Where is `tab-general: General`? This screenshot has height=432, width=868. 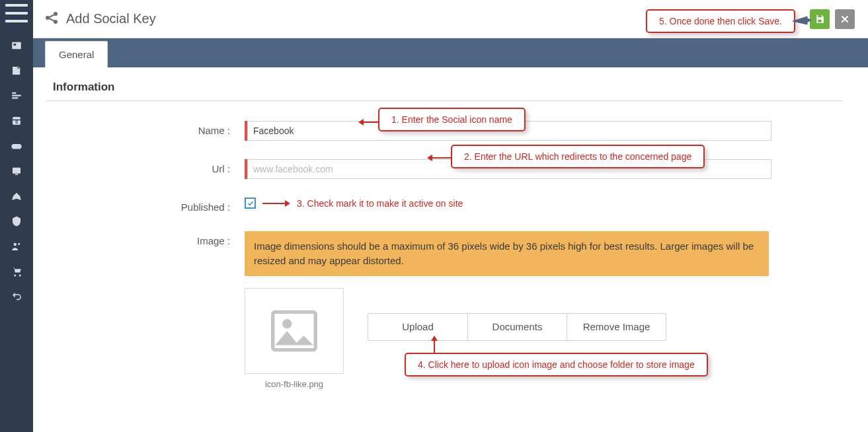 tab-general: General is located at coordinates (77, 54).